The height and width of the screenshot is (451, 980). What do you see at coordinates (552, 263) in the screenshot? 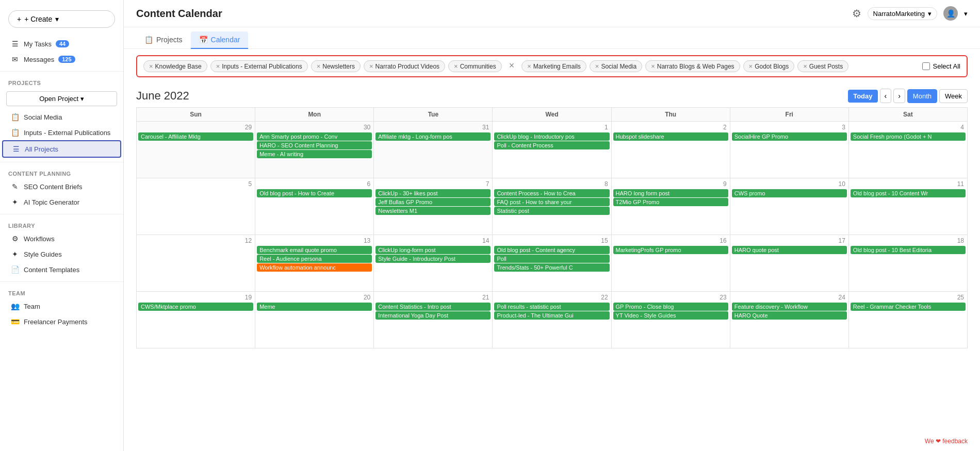
I see `calendar-week: 12 13 Benchmark email quote promo Reel -…` at bounding box center [552, 263].